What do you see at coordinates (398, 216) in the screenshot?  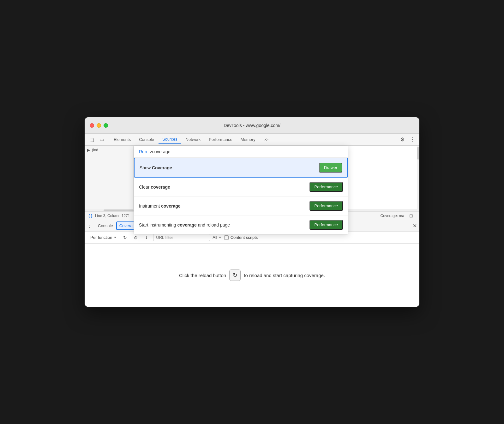 I see `status-right: Coverage: n/a ⊡` at bounding box center [398, 216].